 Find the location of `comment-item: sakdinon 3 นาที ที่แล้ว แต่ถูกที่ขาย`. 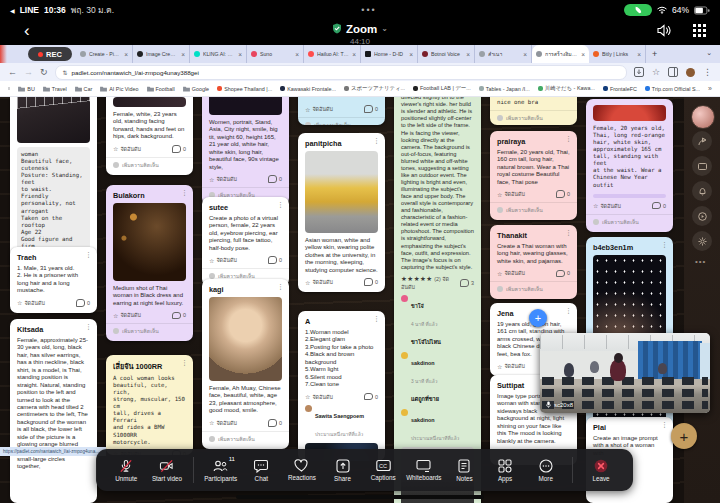

comment-item: sakdinon 3 นาที ที่แล้ว แต่ถูกที่ขาย is located at coordinates (438, 378).